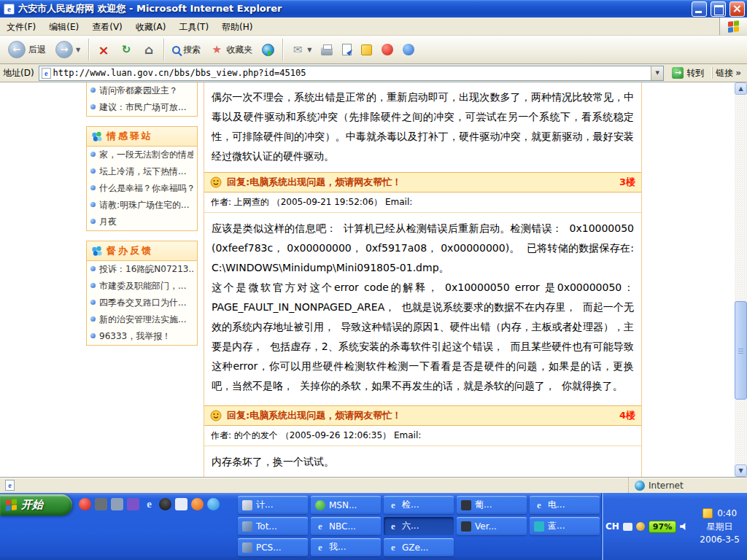 This screenshot has width=747, height=560. Describe the element at coordinates (374, 50) in the screenshot. I see `toolbar: 后退 ▼ 搜索 收藏夹 ▼` at that location.